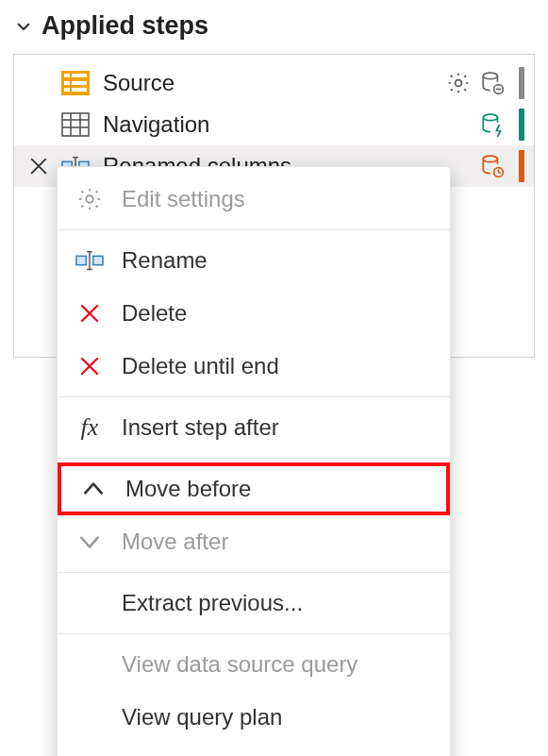  What do you see at coordinates (274, 83) in the screenshot?
I see `step-source: Source` at bounding box center [274, 83].